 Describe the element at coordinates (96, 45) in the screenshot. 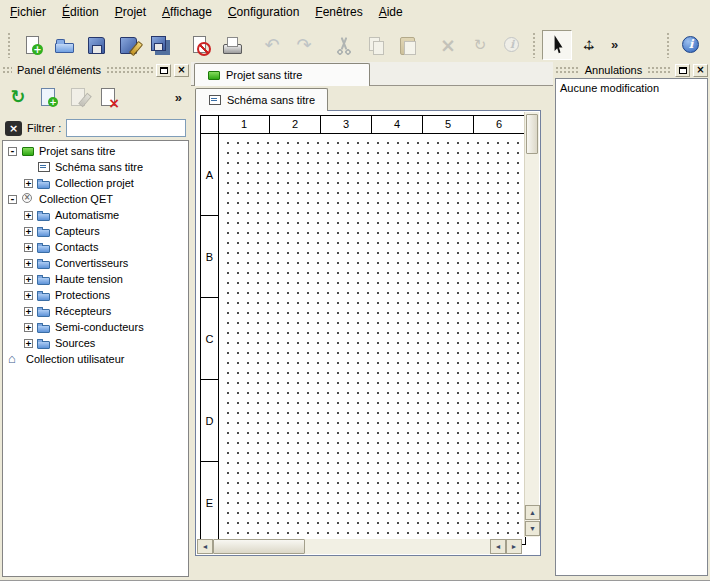

I see `save-button` at that location.